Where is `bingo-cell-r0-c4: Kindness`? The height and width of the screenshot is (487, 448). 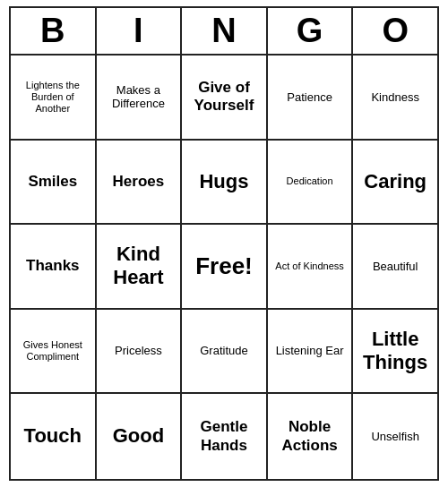
bingo-cell-r0-c4: Kindness is located at coordinates (395, 98).